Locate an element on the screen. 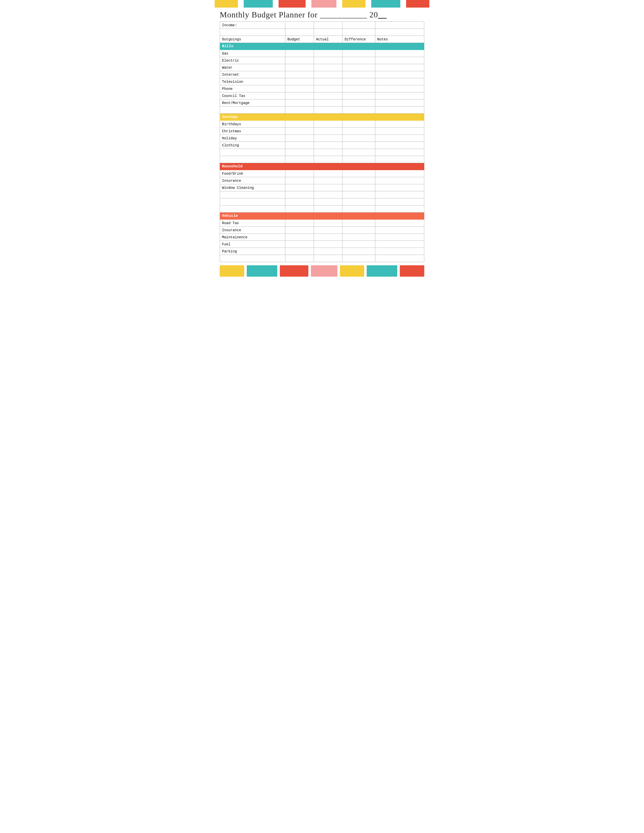  table-row: Gas is located at coordinates (322, 53).